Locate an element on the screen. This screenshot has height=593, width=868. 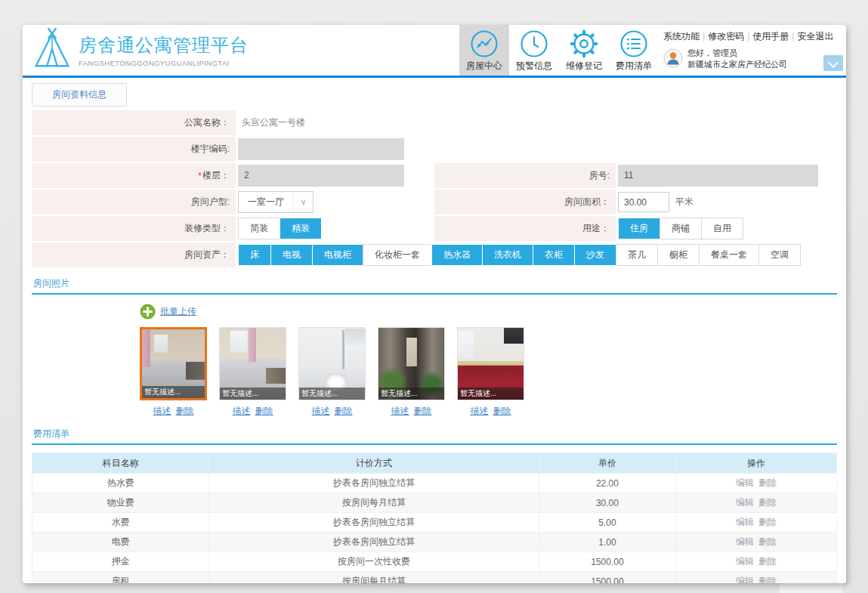
col-actions: 操作 is located at coordinates (755, 464).